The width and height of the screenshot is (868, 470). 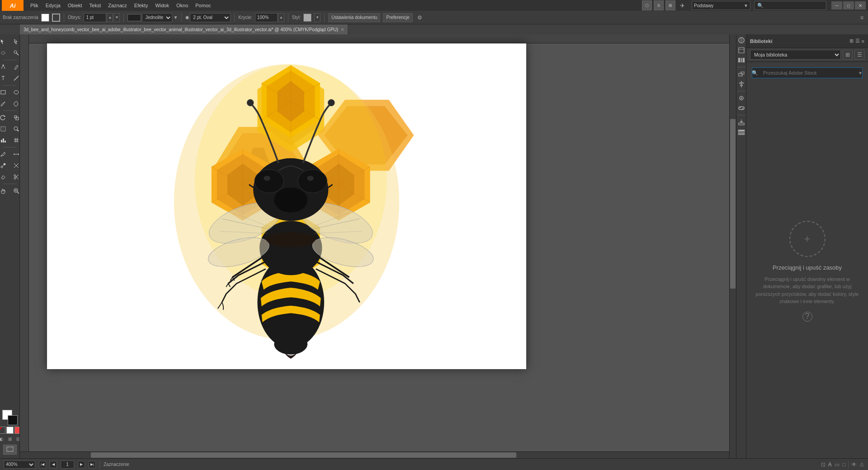 I want to click on rotate-tool, so click(x=5, y=118).